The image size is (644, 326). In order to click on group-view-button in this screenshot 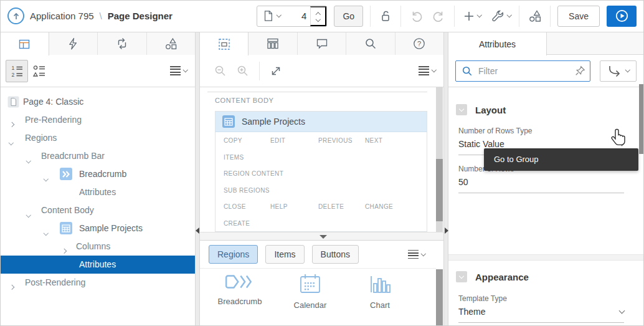, I will do `click(39, 71)`.